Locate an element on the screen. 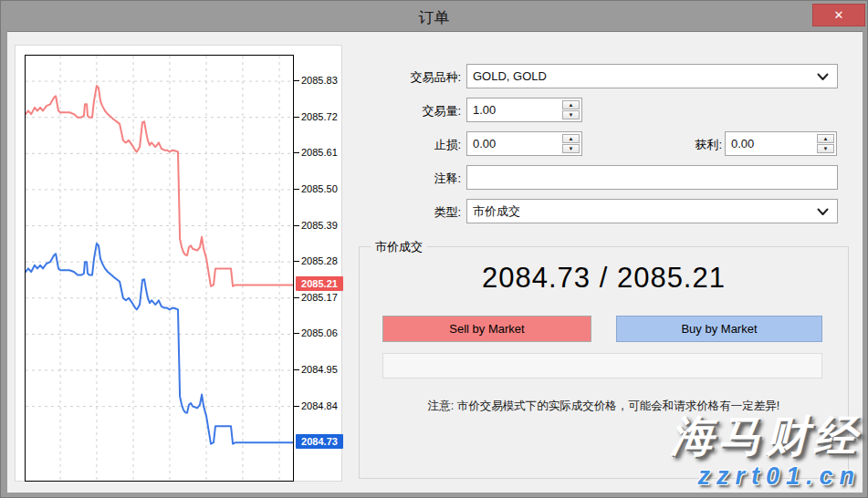 This screenshot has width=868, height=498. y-axis-tick-label: 2085.50 is located at coordinates (319, 189).